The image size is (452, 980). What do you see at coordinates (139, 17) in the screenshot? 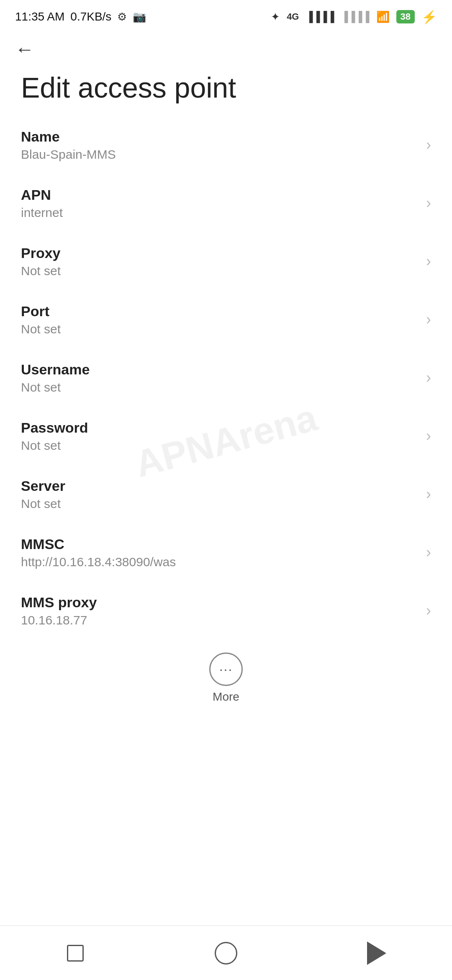
I see `camera-icon: 📷` at bounding box center [139, 17].